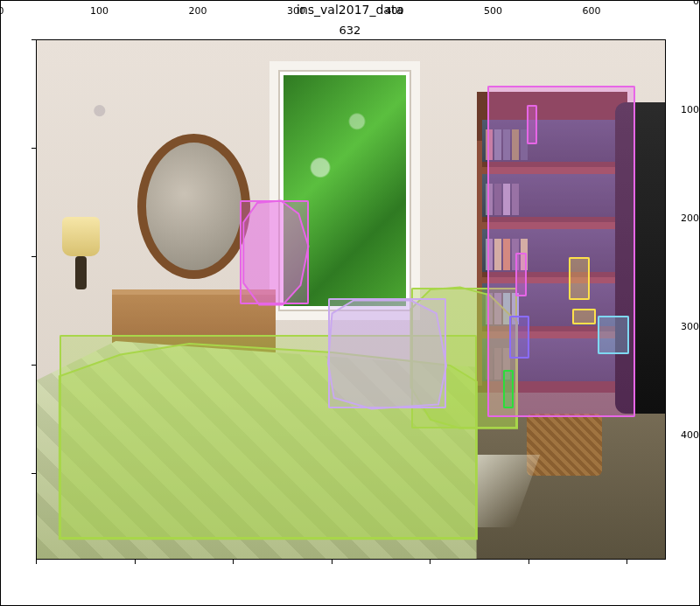 This screenshot has height=606, width=700. What do you see at coordinates (592, 10) in the screenshot?
I see `x-tick-label: 600` at bounding box center [592, 10].